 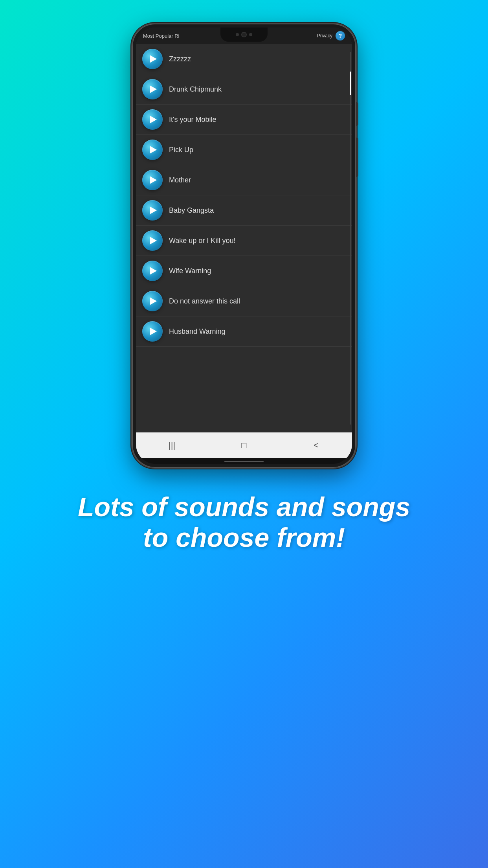 What do you see at coordinates (244, 301) in the screenshot?
I see `ringtone-item: Do not answer this call` at bounding box center [244, 301].